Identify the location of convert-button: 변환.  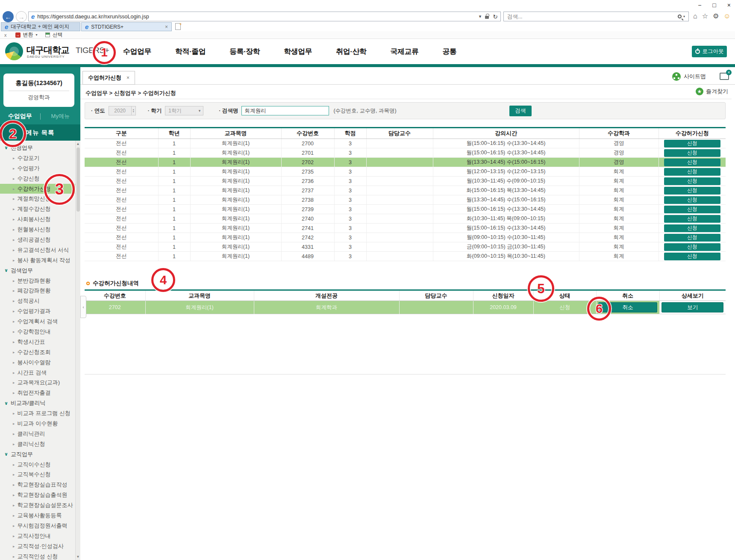
(28, 35).